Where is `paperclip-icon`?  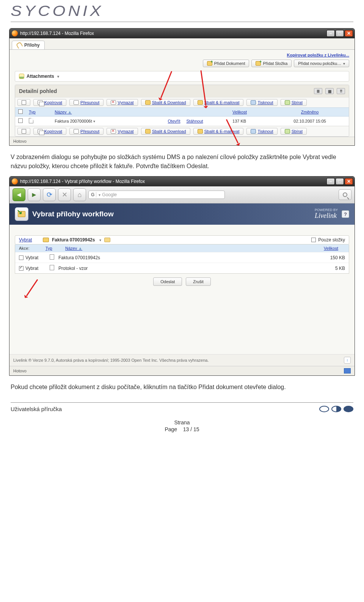 paperclip-icon is located at coordinates (19, 45).